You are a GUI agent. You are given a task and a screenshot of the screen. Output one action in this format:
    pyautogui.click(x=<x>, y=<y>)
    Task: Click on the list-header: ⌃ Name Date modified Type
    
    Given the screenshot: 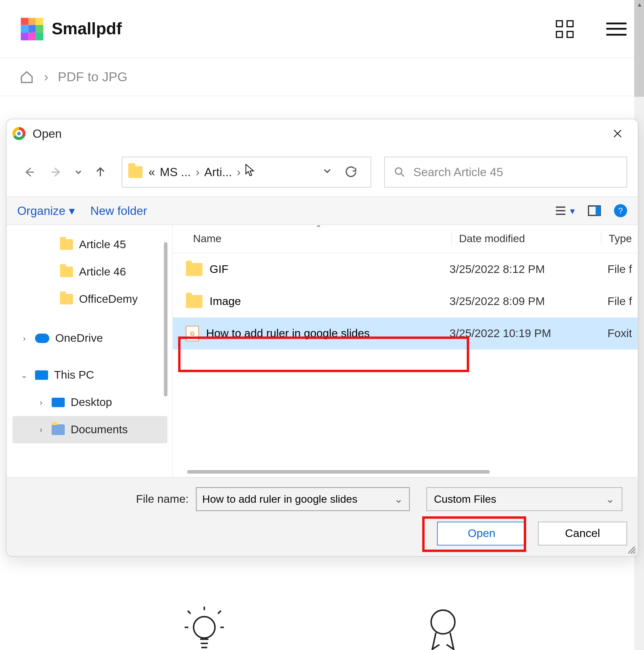 What is the action you would take?
    pyautogui.click(x=405, y=240)
    